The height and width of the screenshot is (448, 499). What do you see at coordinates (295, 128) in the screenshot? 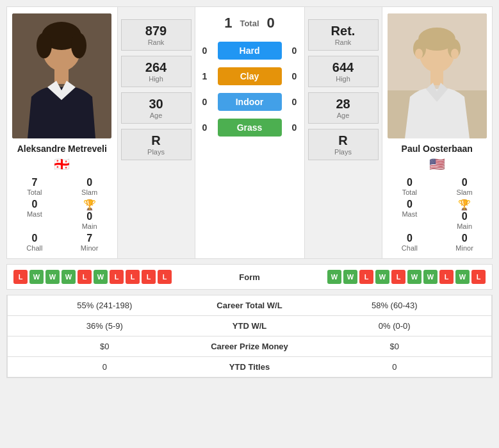
I see `grass-score-right: 0` at bounding box center [295, 128].